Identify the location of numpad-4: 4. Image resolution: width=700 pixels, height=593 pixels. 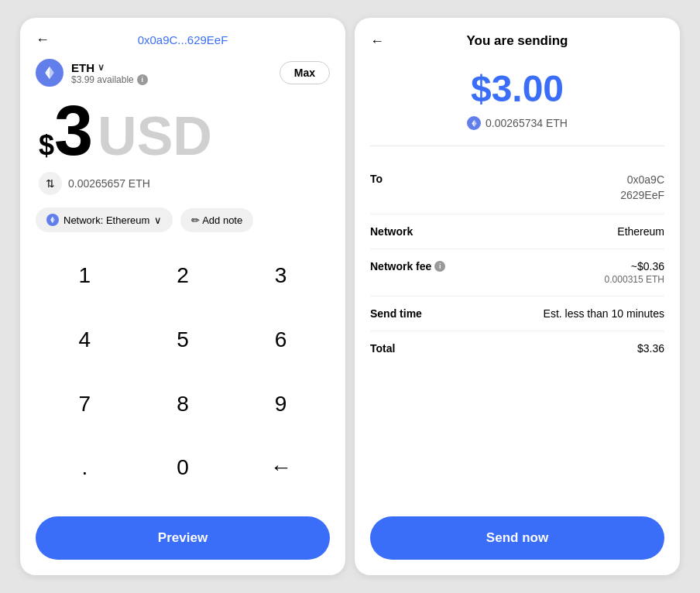
(85, 340).